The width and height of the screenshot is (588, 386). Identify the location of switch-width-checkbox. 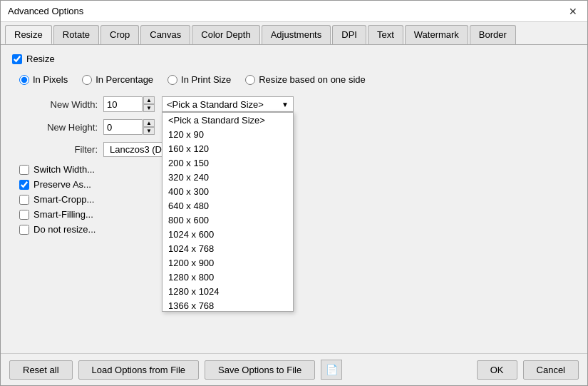
(24, 170).